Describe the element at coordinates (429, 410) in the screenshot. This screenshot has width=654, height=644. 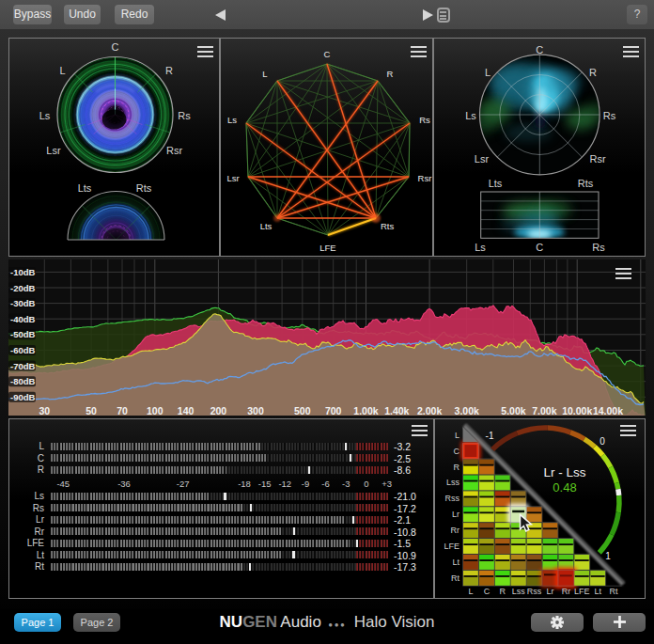
I see `svg-text: 2.00k` at that location.